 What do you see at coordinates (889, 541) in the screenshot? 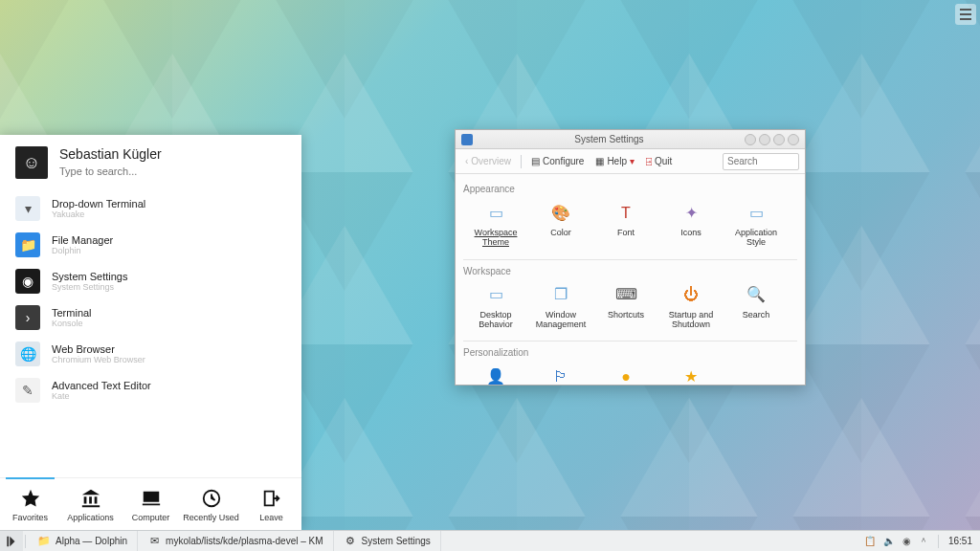
I see `volume-tray-icon: 🔈` at bounding box center [889, 541].